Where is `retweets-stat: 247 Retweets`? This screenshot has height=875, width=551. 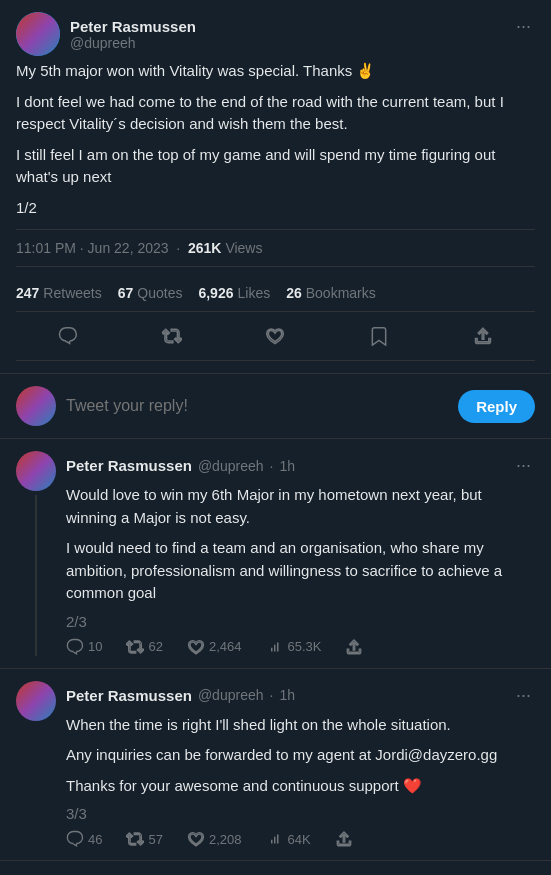 retweets-stat: 247 Retweets is located at coordinates (59, 293).